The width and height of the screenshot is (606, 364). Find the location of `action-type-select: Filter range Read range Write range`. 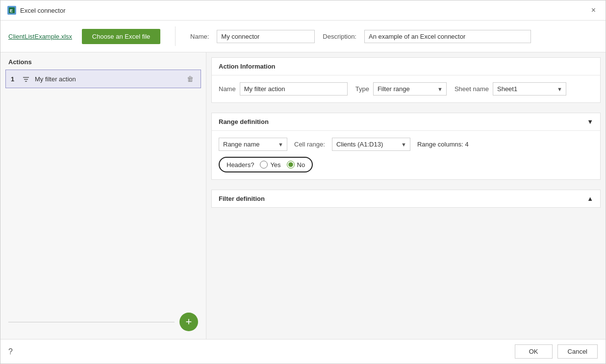

action-type-select: Filter range Read range Write range is located at coordinates (410, 89).